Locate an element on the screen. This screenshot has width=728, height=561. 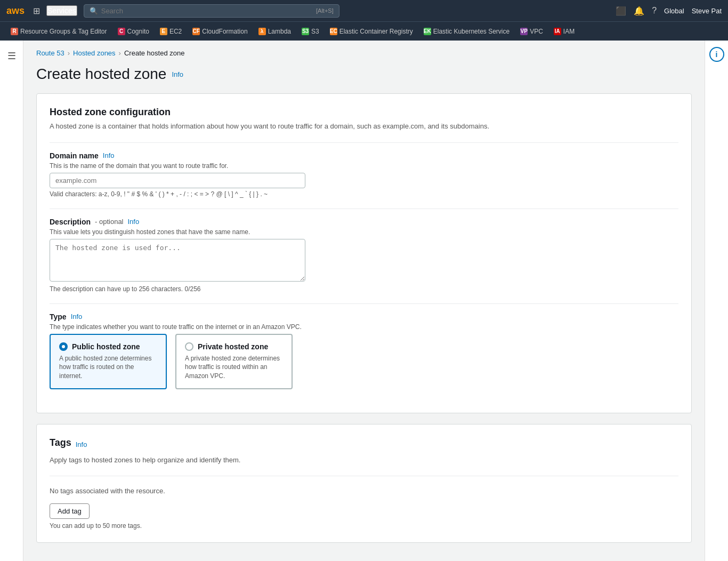
public-zone-desc: A public hosted zone determines how traf… is located at coordinates (108, 367).